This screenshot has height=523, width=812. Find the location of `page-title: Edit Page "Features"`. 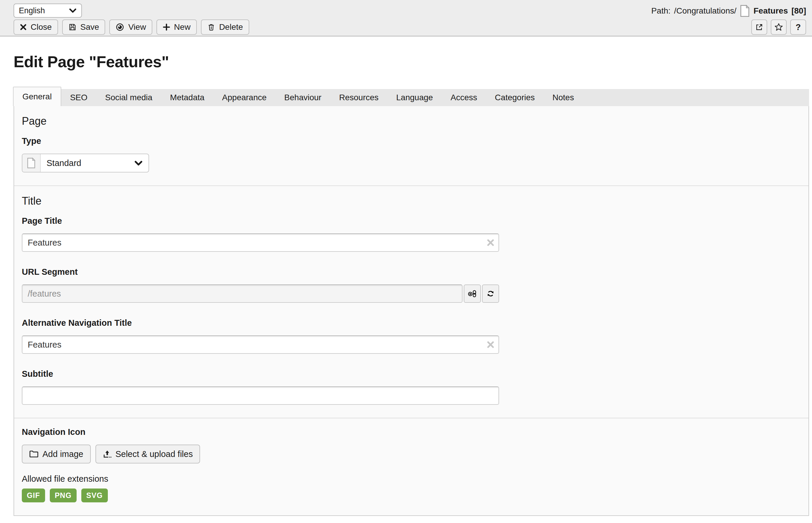

page-title: Edit Page "Features" is located at coordinates (413, 62).